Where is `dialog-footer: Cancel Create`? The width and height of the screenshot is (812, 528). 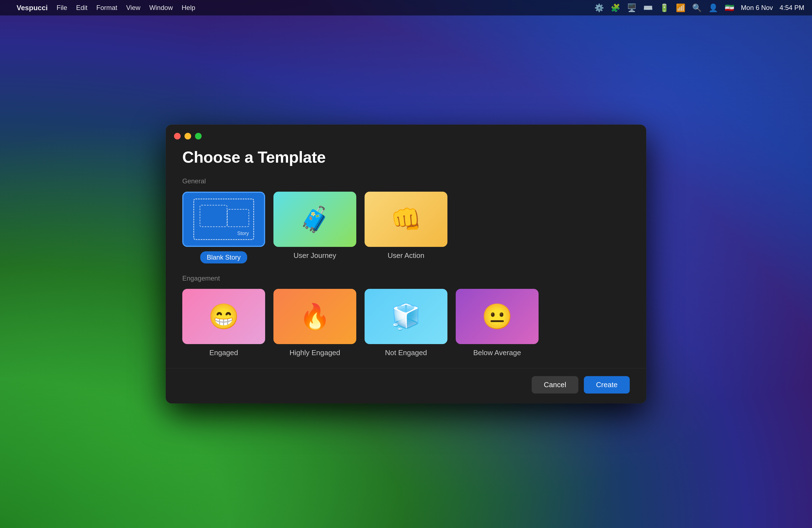
dialog-footer: Cancel Create is located at coordinates (406, 386).